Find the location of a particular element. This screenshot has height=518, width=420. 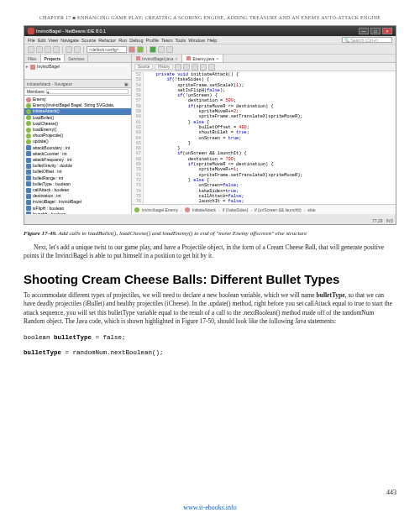

menu-refactor: Refactor is located at coordinates (108, 40).